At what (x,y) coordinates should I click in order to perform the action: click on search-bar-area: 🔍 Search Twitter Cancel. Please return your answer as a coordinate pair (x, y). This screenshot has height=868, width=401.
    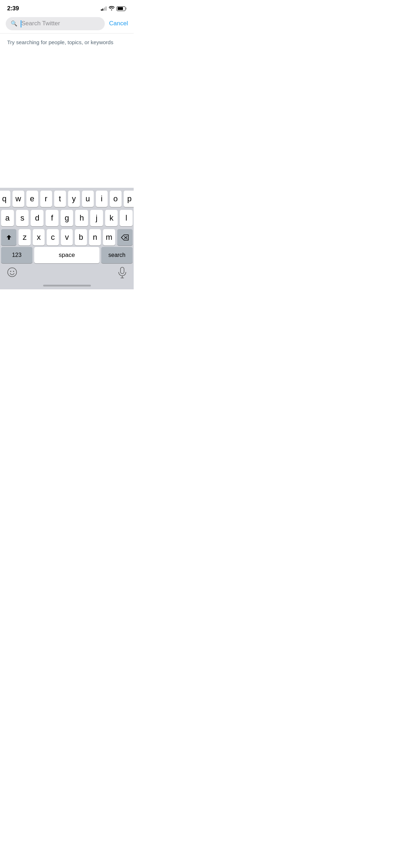
    Looking at the image, I should click on (67, 24).